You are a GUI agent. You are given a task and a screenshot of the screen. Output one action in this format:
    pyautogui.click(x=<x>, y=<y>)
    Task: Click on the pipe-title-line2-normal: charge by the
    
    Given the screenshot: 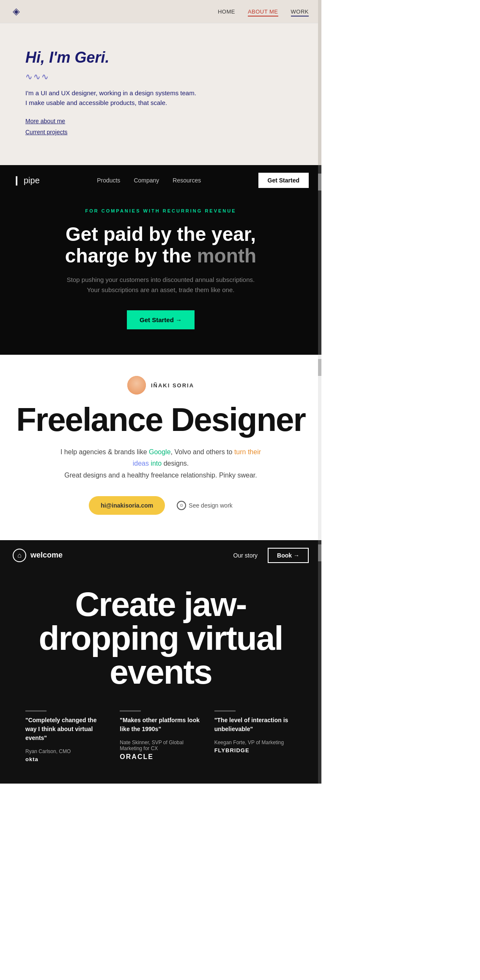 What is the action you would take?
    pyautogui.click(x=131, y=256)
    